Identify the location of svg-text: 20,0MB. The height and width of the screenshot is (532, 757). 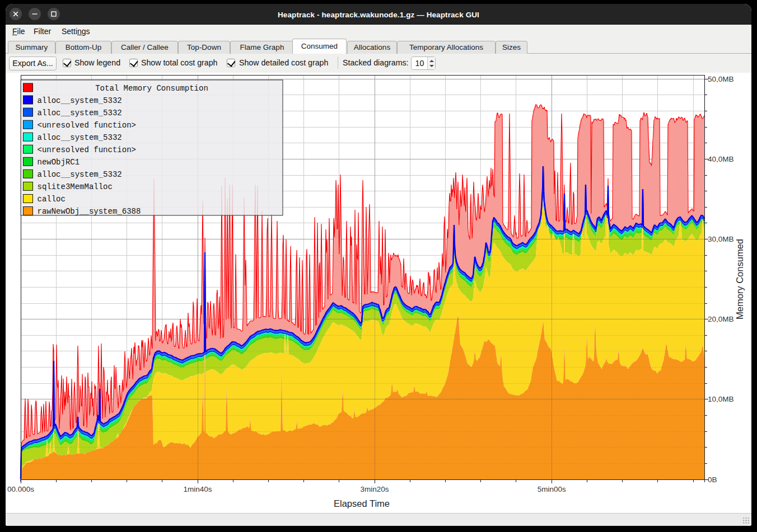
(721, 319).